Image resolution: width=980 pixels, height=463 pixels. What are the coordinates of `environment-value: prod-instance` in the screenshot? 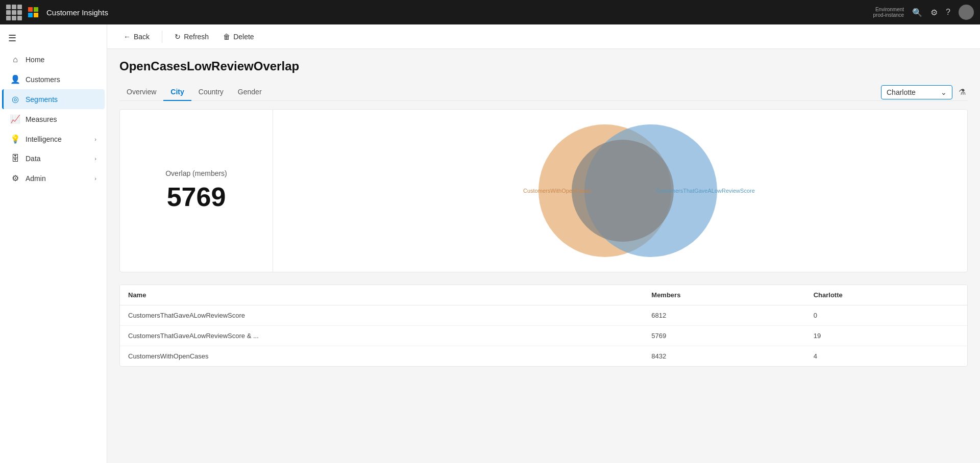 It's located at (889, 15).